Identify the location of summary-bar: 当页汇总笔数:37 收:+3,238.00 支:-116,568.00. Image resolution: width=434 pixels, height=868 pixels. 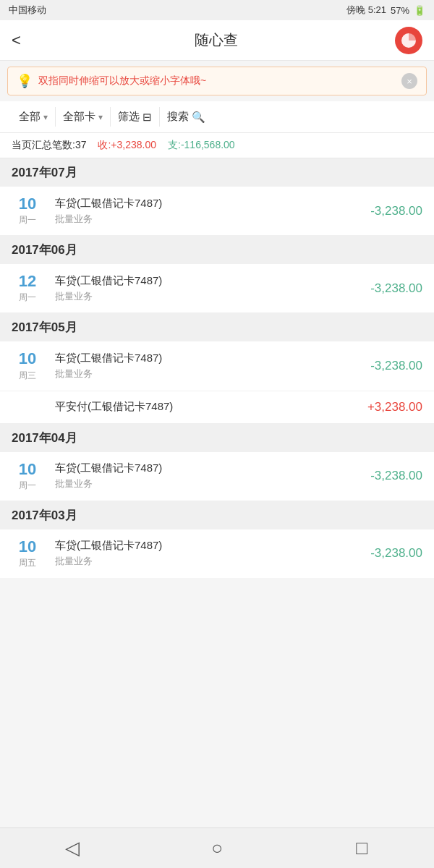
(217, 146).